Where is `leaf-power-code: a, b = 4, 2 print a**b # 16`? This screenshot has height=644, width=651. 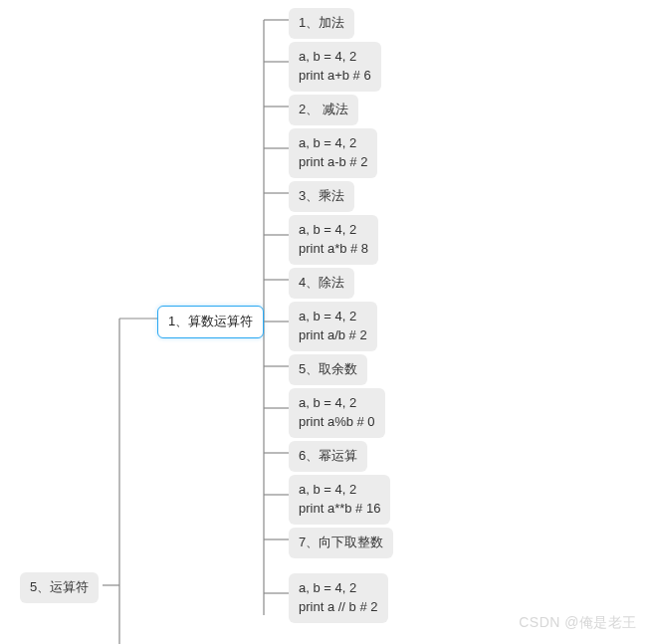
leaf-power-code: a, b = 4, 2 print a**b # 16 is located at coordinates (339, 500).